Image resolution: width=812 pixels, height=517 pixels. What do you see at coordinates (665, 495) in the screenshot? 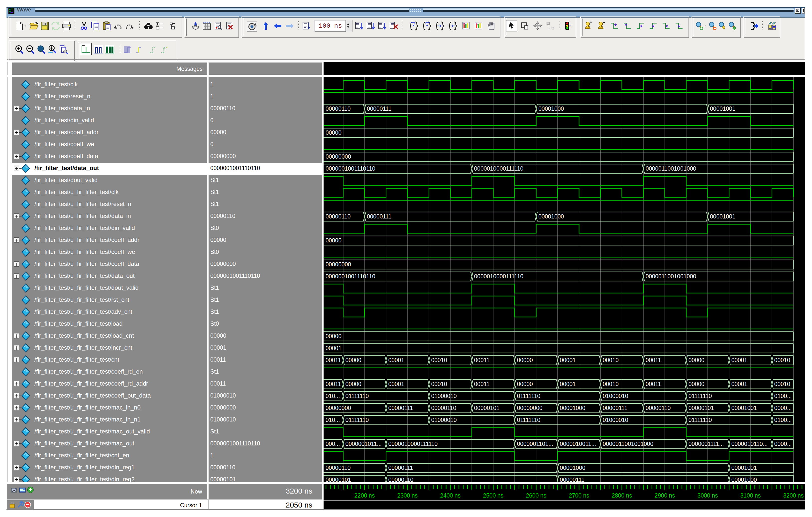
I see `svg-text: 2900 ns` at bounding box center [665, 495].